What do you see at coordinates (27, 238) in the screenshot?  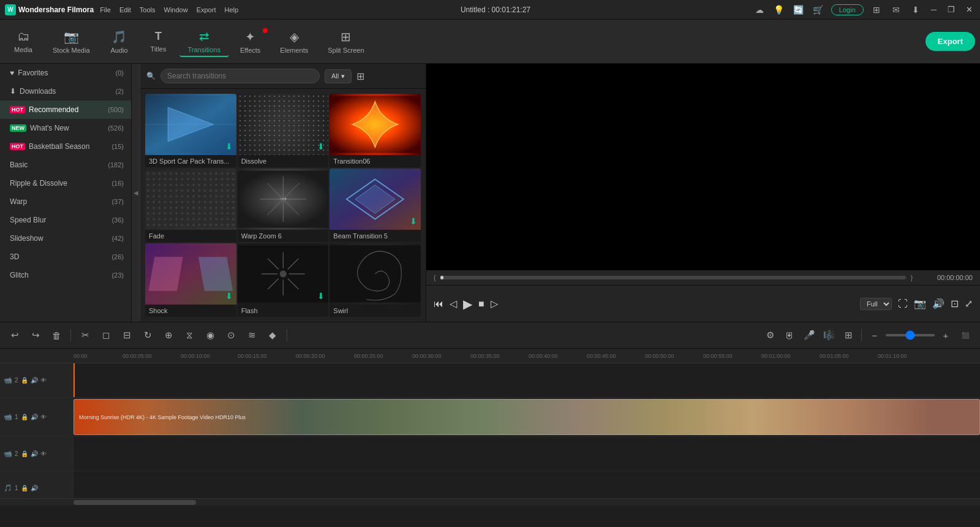 I see `slideshow-label: Slideshow` at bounding box center [27, 238].